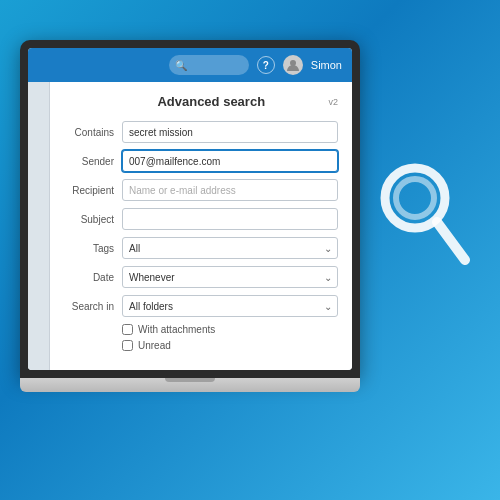  What do you see at coordinates (201, 219) in the screenshot?
I see `subject-row: Subject` at bounding box center [201, 219].